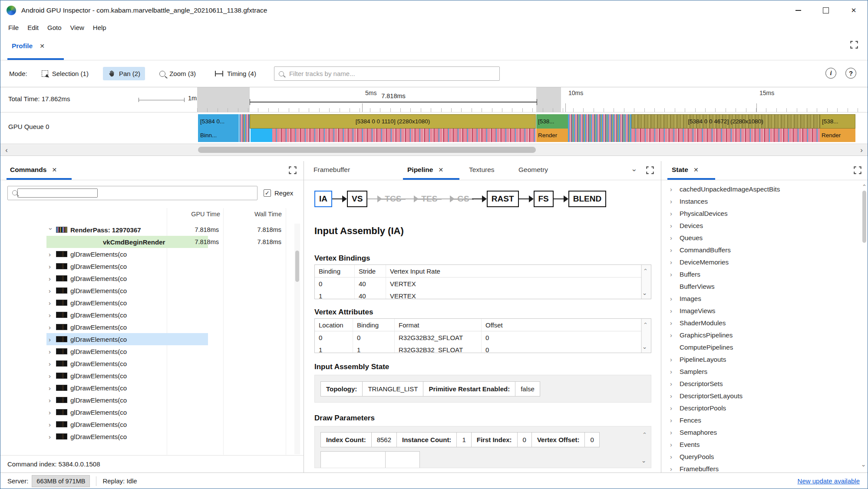 This screenshot has height=489, width=868. Describe the element at coordinates (13, 28) in the screenshot. I see `menu-file: File` at that location.